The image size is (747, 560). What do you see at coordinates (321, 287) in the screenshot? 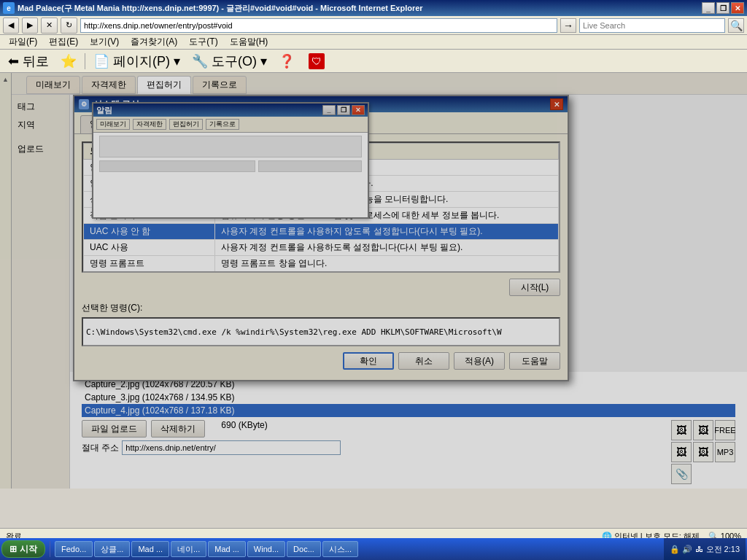
I see `start-button-row: 시작(L)` at bounding box center [321, 287].